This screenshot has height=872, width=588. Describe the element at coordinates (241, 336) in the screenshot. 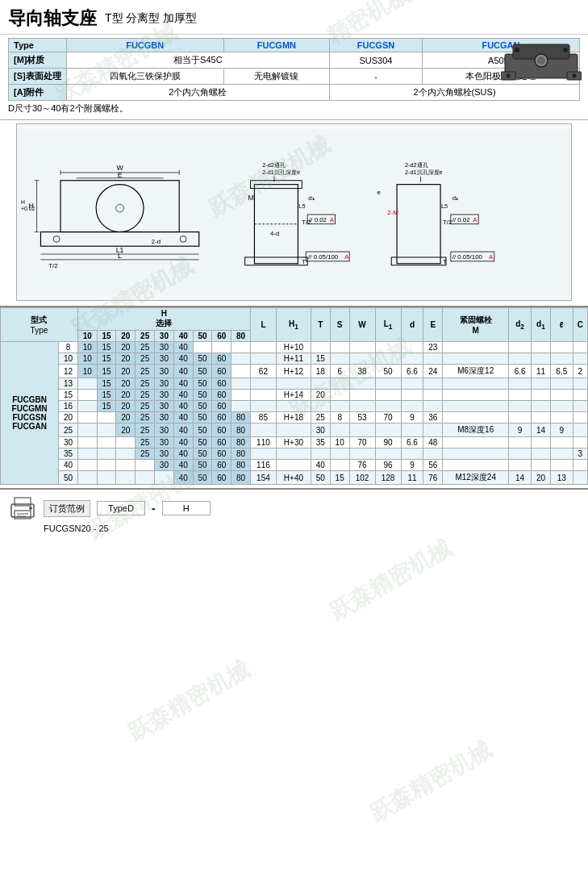

I see `th-h80: 80` at that location.